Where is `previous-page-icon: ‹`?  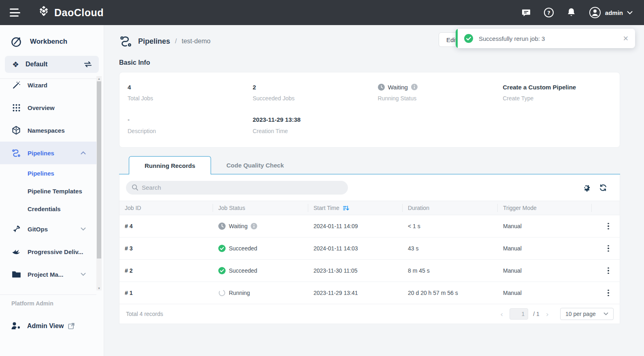
previous-page-icon: ‹ is located at coordinates (501, 314).